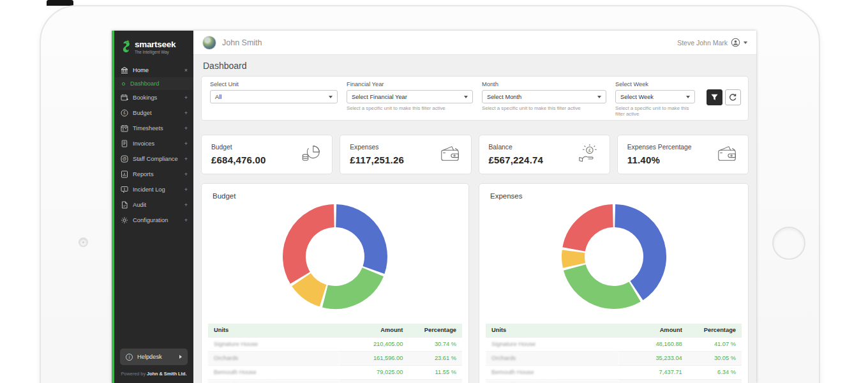  Describe the element at coordinates (335, 344) in the screenshot. I see `table-row: Signature House 210,405.00 30.74 %` at that location.